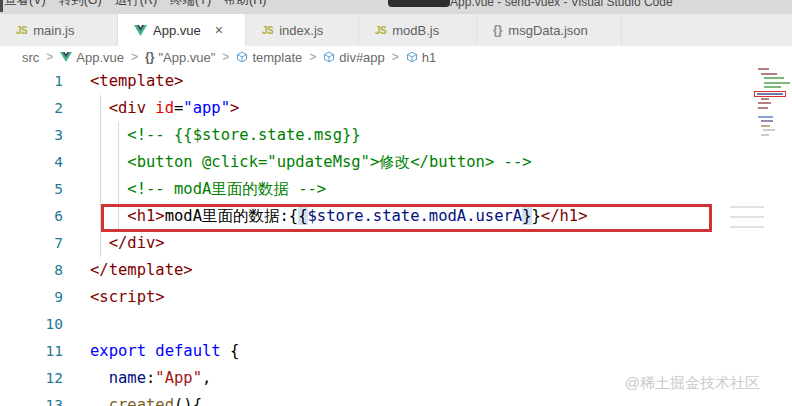 The height and width of the screenshot is (406, 792). I want to click on code-line: 10, so click(372, 324).